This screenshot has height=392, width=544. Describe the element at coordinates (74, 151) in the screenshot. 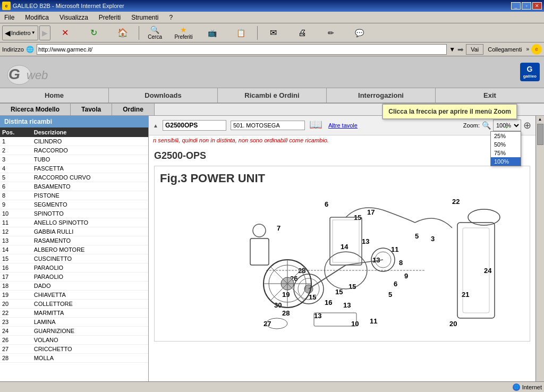

I see `table-row: 2 RACCORDO` at that location.